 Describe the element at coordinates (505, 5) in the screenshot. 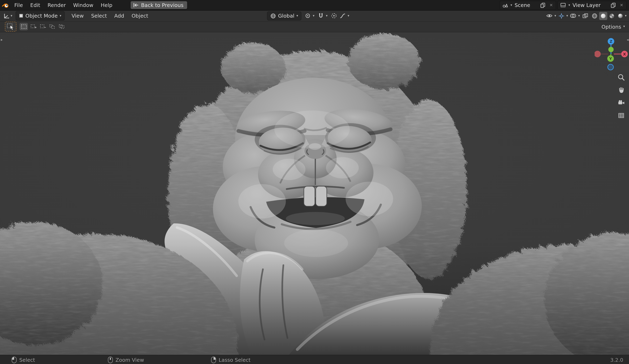

I see `scene-browse-icon` at that location.